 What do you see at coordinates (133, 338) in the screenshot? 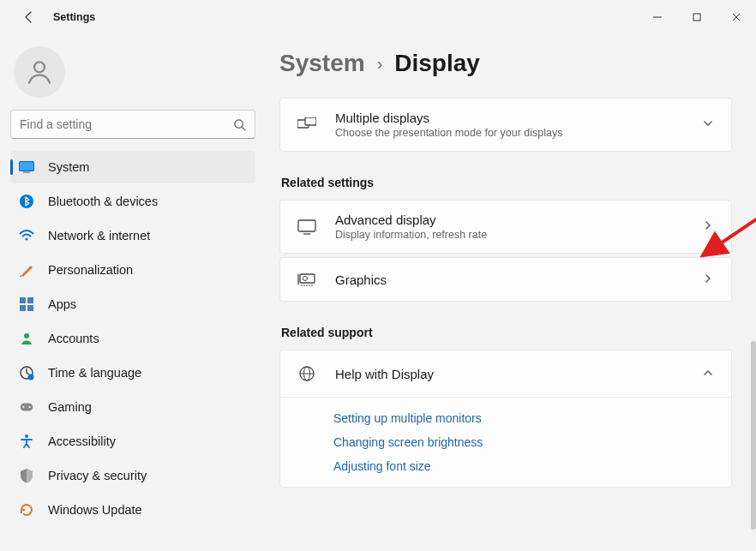
I see `sidebar-item-accounts: Accounts` at bounding box center [133, 338].